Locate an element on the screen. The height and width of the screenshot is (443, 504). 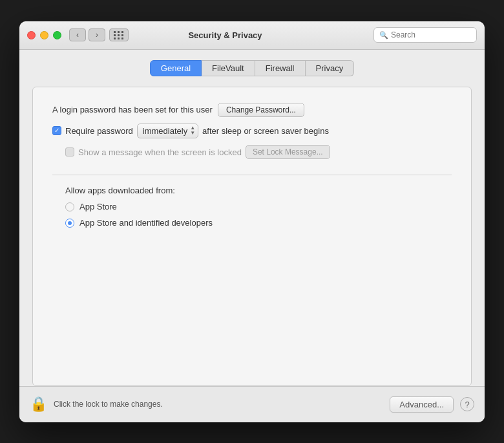
password-row: A login password has been set for this u… is located at coordinates (252, 110).